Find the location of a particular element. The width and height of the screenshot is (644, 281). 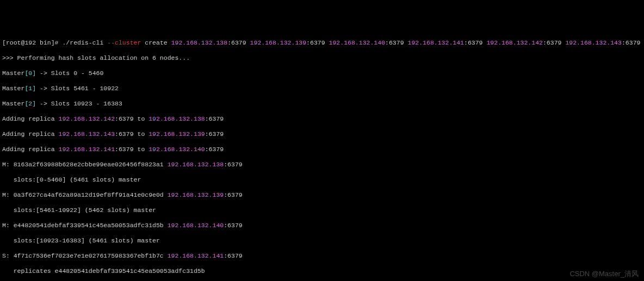

allocation-header: >>> Performing hash slots allocation on … is located at coordinates (322, 58).